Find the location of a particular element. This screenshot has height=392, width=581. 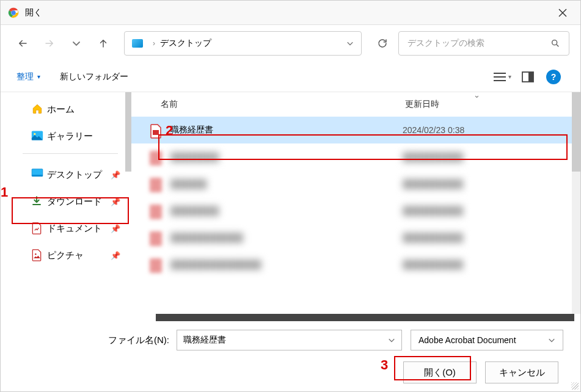

sidebar-label: デスクトップ is located at coordinates (75, 175).